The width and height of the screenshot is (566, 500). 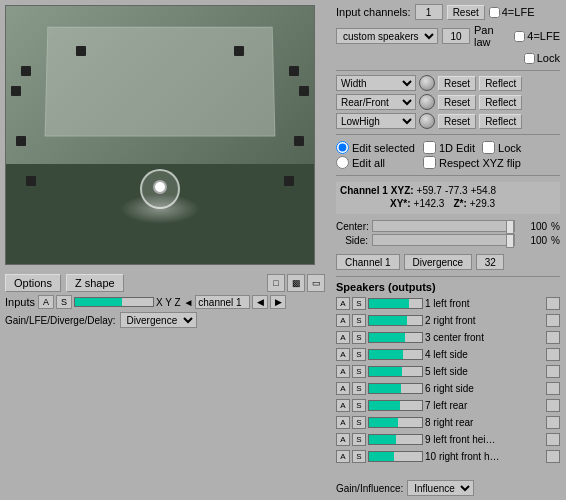 What do you see at coordinates (158, 320) in the screenshot?
I see `gain-select: Divergence` at bounding box center [158, 320].